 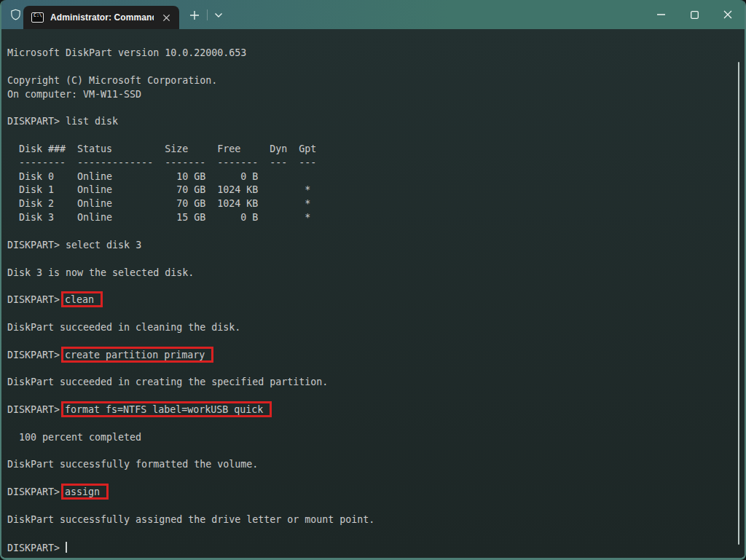 I want to click on highlight-box: create partition primary, so click(x=137, y=355).